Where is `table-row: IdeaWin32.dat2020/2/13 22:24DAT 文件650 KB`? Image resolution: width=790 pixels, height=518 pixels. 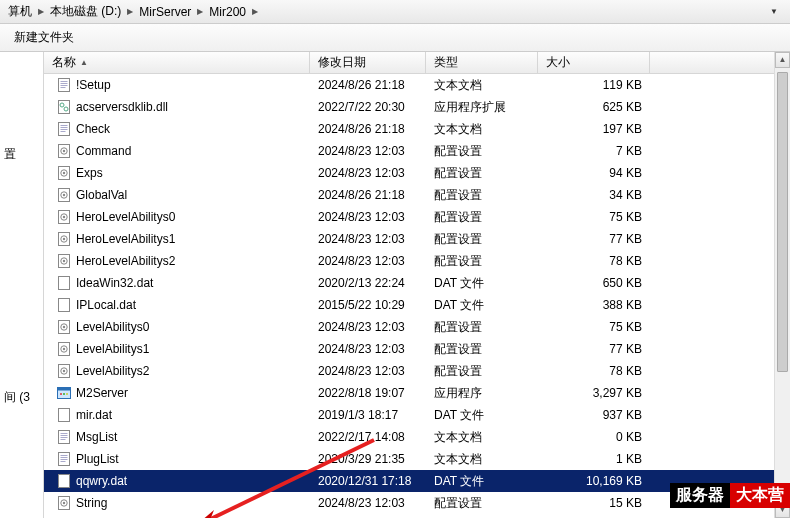 table-row: IdeaWin32.dat2020/2/13 22:24DAT 文件650 KB is located at coordinates (417, 283).